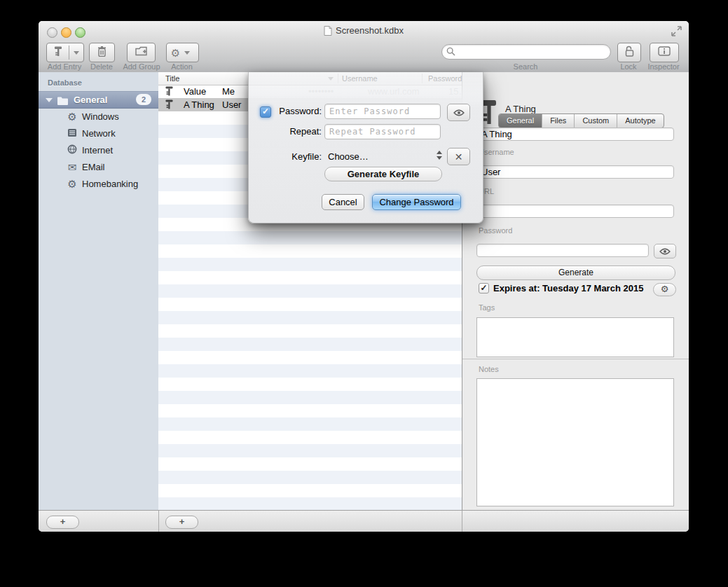 This screenshot has height=587, width=728. I want to click on search-label: Search, so click(526, 67).